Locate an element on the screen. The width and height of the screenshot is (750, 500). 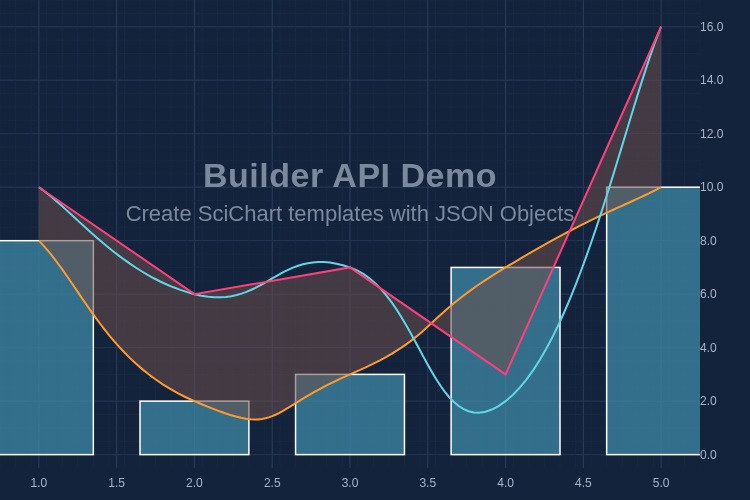
y-axis-tick: 0.0 is located at coordinates (720, 455).